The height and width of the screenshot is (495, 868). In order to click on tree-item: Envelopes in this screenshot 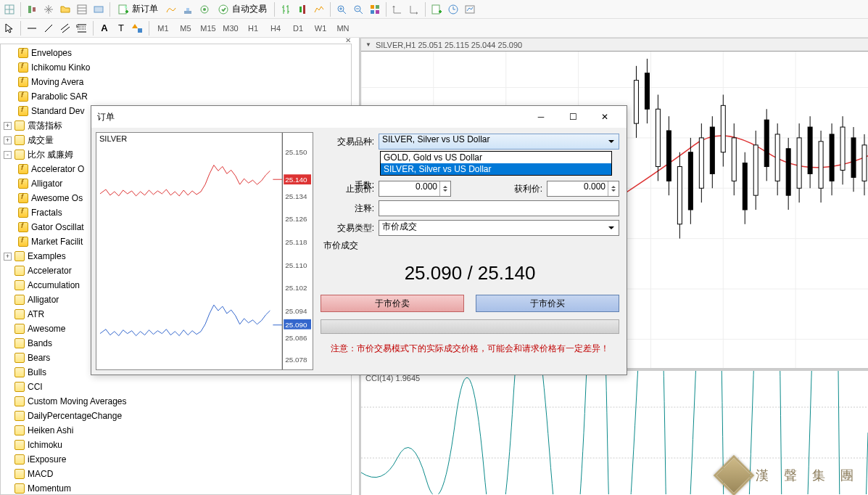, I will do `click(175, 53)`.